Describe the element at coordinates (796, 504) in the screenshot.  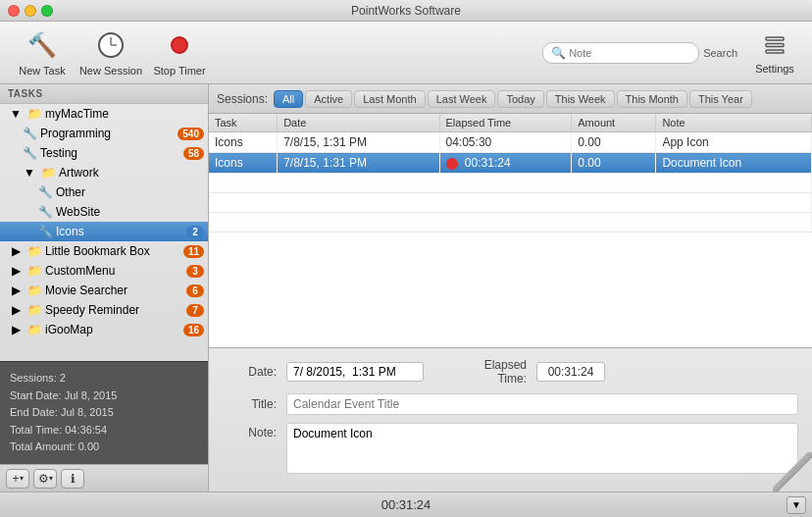
I see `chevron-down-icon: ▼` at that location.